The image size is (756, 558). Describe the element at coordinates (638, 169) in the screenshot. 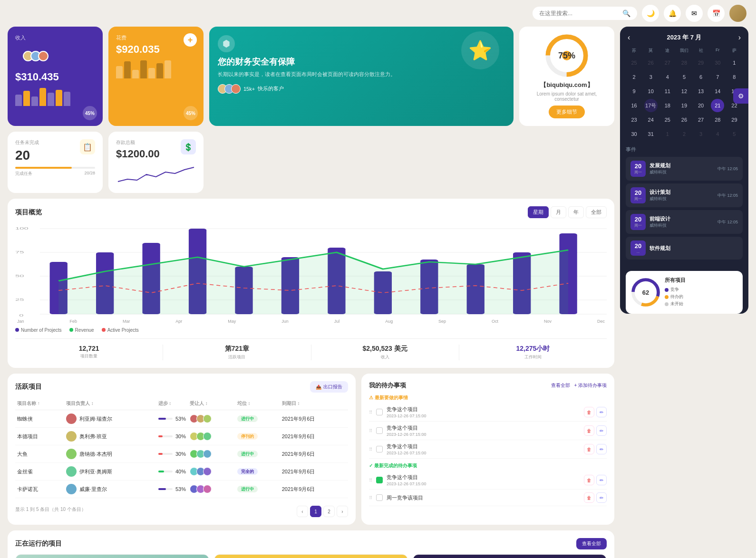

I see `event-date-0: 20 周一` at that location.